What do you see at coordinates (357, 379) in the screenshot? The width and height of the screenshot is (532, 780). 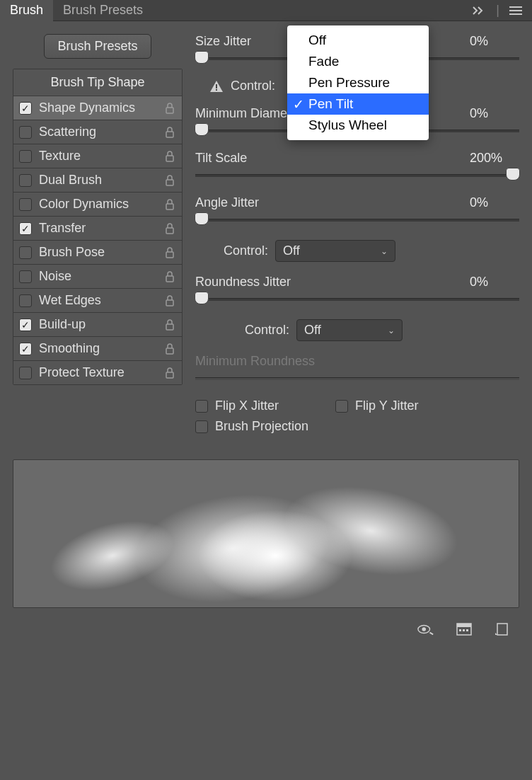 I see `min-roundness-slider` at bounding box center [357, 379].